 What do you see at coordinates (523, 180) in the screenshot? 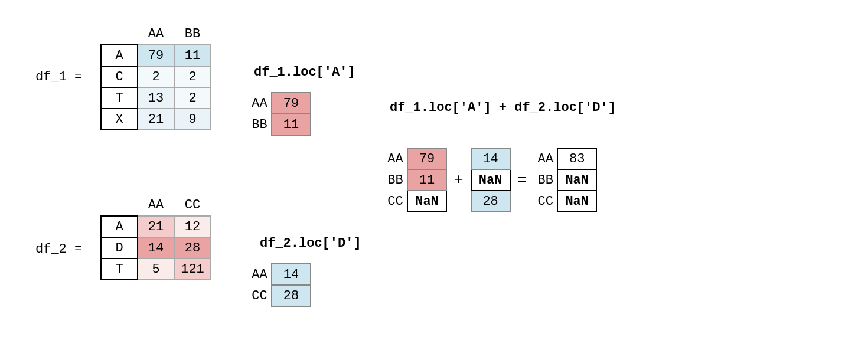
I see `equals-operator: =` at bounding box center [523, 180].